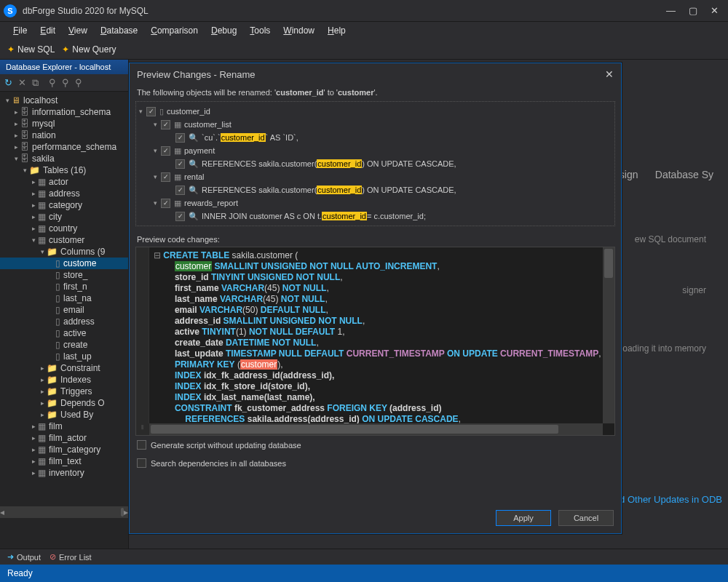  Describe the element at coordinates (64, 391) in the screenshot. I see `folder-node: ▸📁Triggers` at that location.